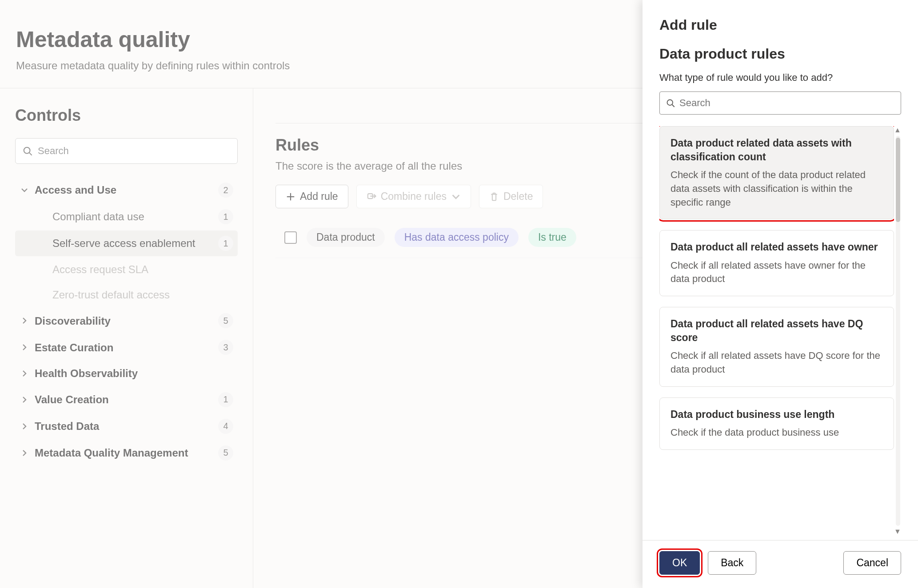 This screenshot has width=918, height=588. I want to click on panel-search, so click(780, 103).